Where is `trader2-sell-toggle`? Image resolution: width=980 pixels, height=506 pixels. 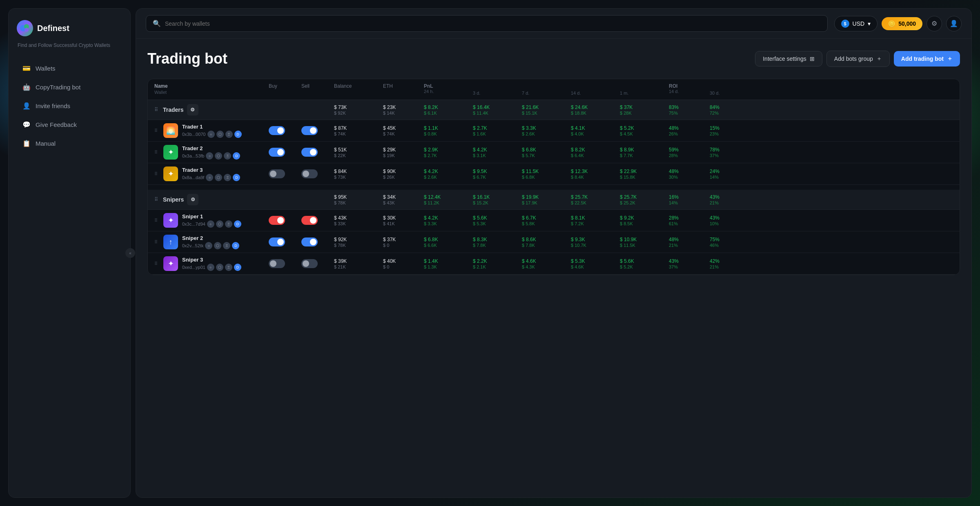
trader2-sell-toggle is located at coordinates (318, 152).